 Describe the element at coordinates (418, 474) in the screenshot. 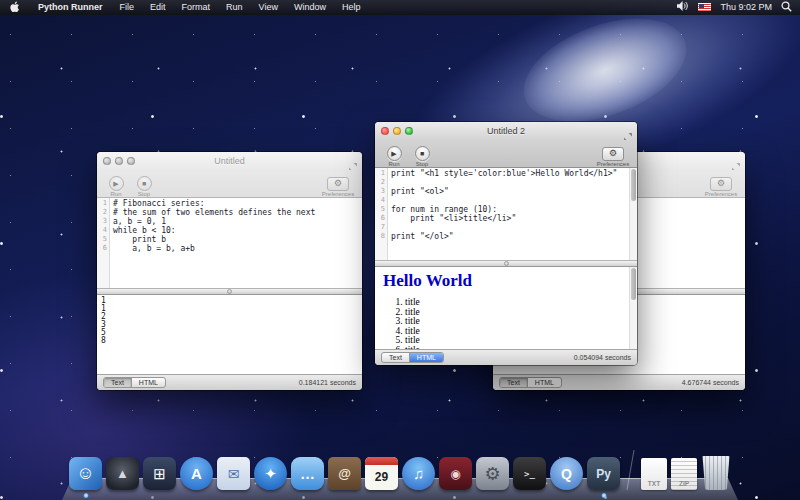

I see `itunes-dock-icon: ♫` at that location.